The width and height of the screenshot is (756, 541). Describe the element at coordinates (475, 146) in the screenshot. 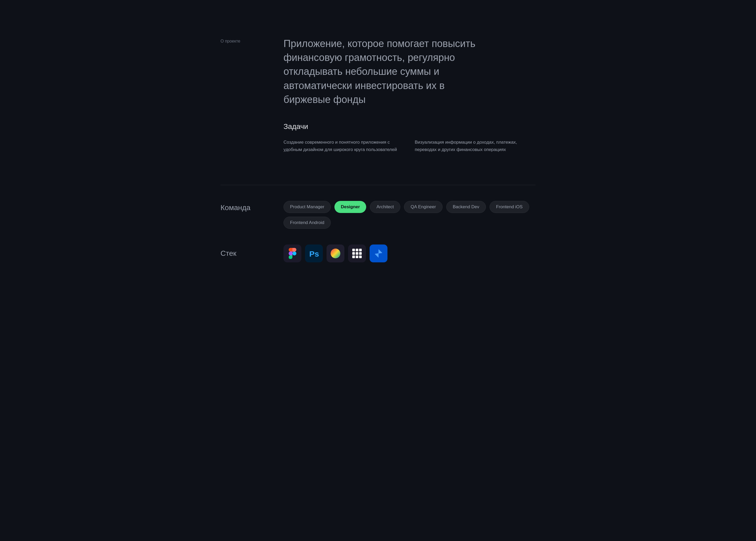

I see `task-item-2: Визуализация информации о доходах, плате…` at that location.